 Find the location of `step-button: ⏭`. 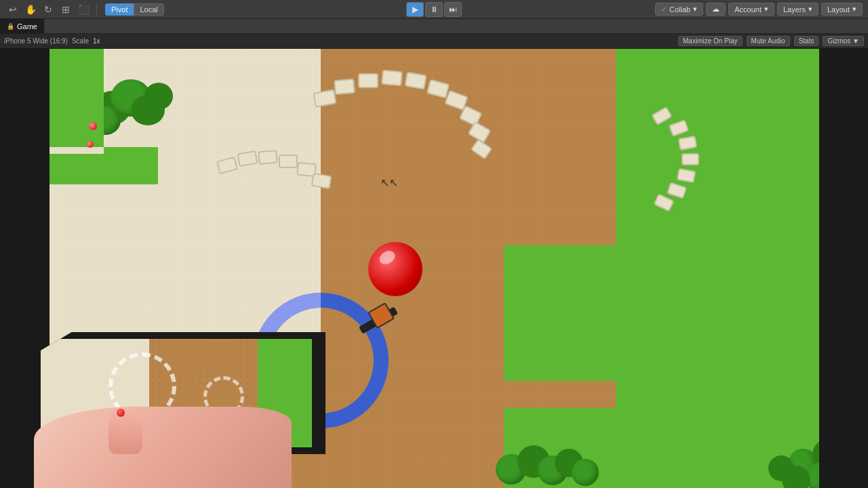

step-button: ⏭ is located at coordinates (453, 9).